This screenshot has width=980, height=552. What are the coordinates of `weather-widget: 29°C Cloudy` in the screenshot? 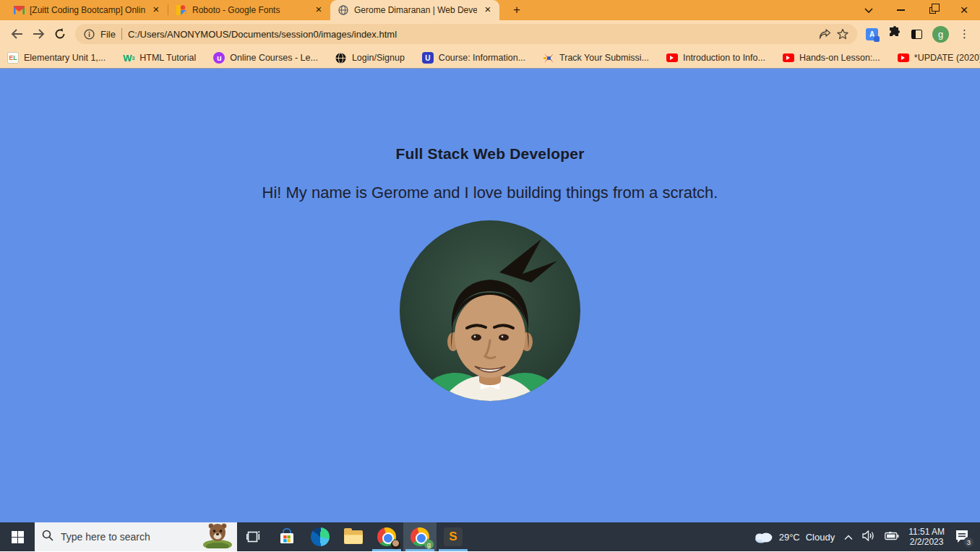 It's located at (795, 537).